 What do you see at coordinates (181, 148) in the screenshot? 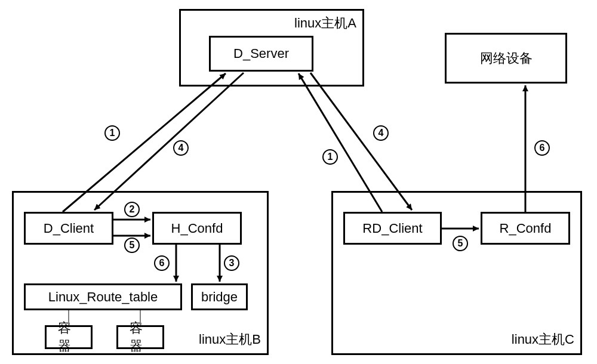
I see `badge-4-left: 4` at bounding box center [181, 148].